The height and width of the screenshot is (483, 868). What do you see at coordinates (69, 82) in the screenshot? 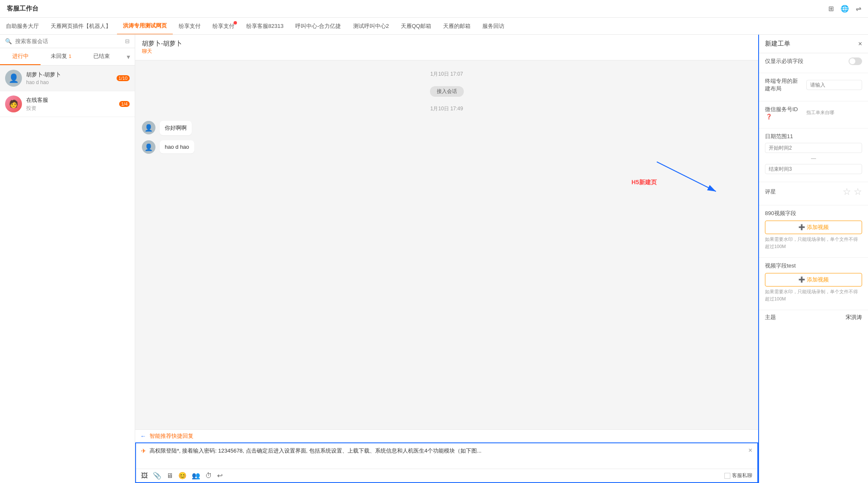
I see `conv-sub: hao d hao` at bounding box center [69, 82].